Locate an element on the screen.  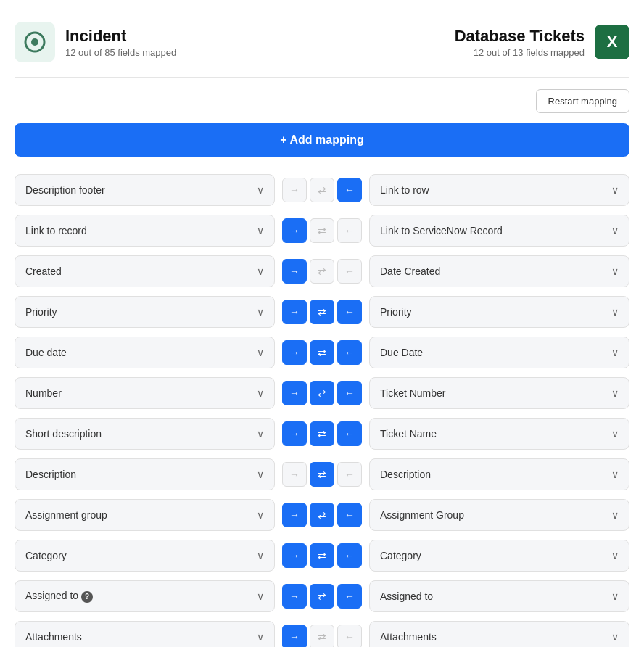
arrow-group: →⇄← is located at coordinates (322, 515).